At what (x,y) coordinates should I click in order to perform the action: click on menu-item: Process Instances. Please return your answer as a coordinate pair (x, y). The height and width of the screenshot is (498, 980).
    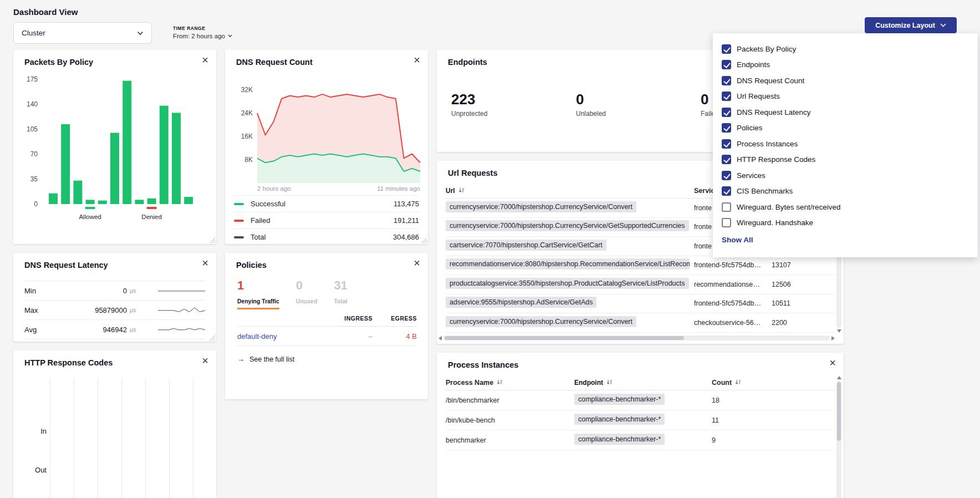
    Looking at the image, I should click on (845, 144).